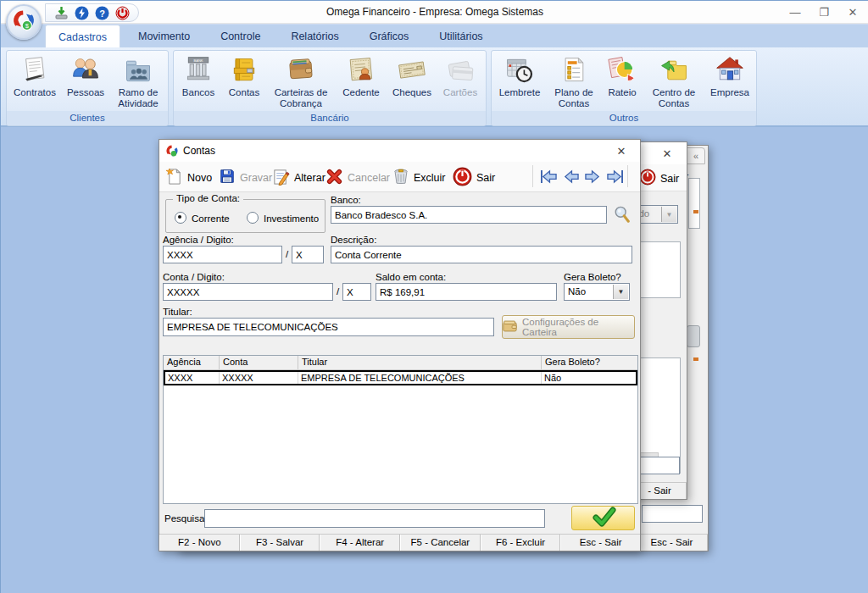 This screenshot has width=868, height=593. I want to click on statusbar-f3-salvar: F3 - Salvar, so click(280, 542).